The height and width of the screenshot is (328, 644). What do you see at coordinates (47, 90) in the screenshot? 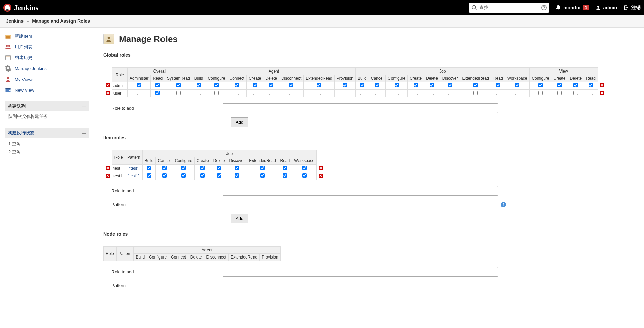
I see `sidebar-item-new-view: +New View` at bounding box center [47, 90].